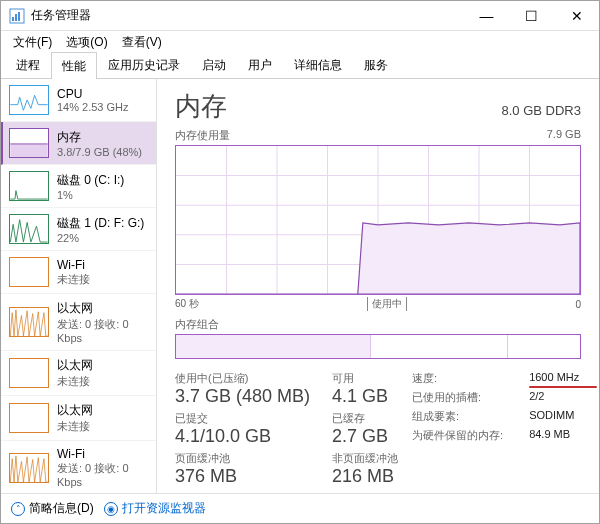  I want to click on stats-right: 速度:1600 MHz 已使用的插槽:2/2 组成要素:SODIMM 为硬件保留…, so click(496, 429).